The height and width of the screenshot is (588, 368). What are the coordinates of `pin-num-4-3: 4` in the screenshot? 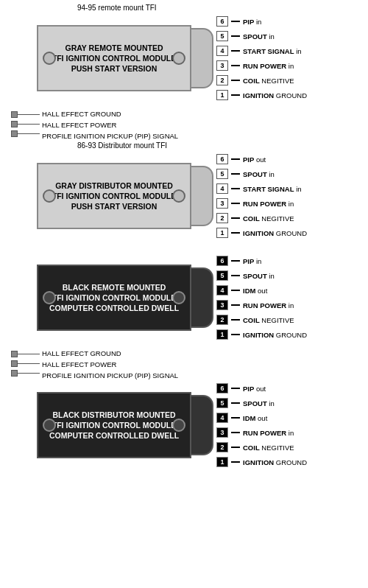 It's located at (222, 290).